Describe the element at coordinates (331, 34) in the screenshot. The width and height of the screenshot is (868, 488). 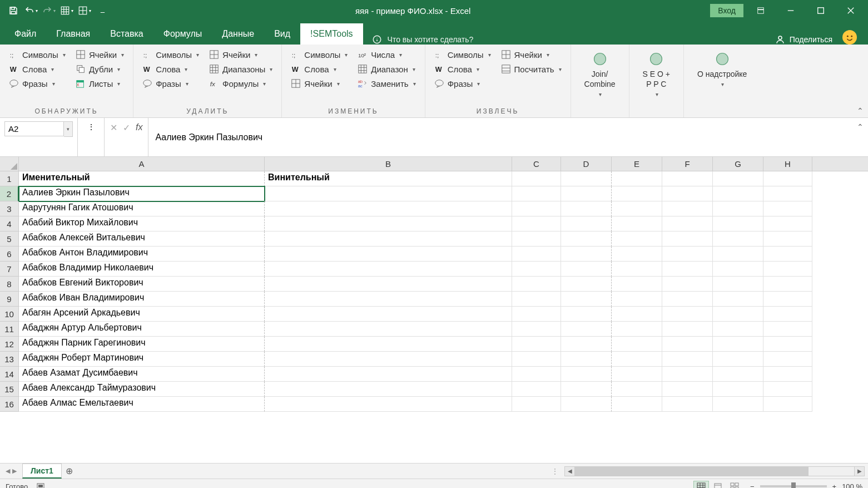
I see `tab-semtools: !SEMTools` at that location.